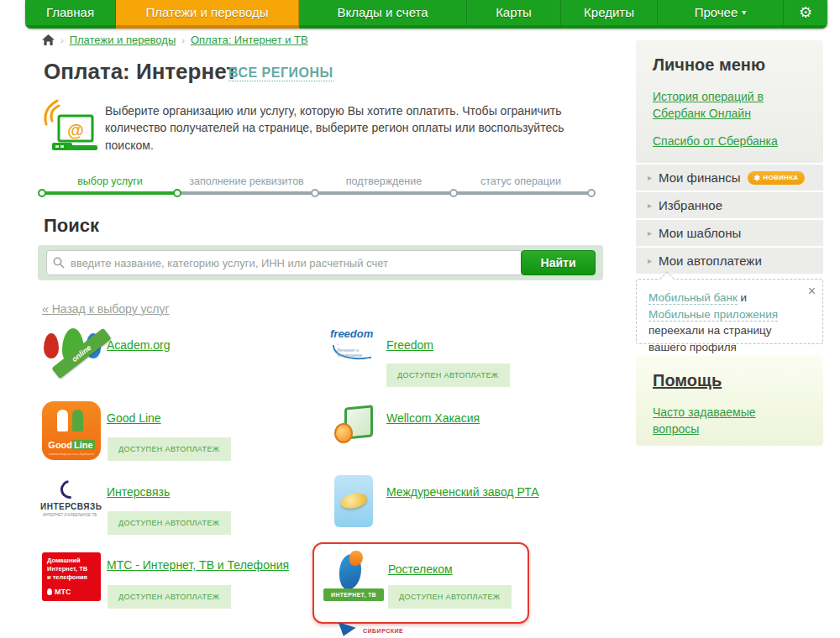 The width and height of the screenshot is (840, 638). What do you see at coordinates (249, 40) in the screenshot?
I see `breadcrumb-link-internet-tv: Оплата: Интернет и ТВ` at bounding box center [249, 40].